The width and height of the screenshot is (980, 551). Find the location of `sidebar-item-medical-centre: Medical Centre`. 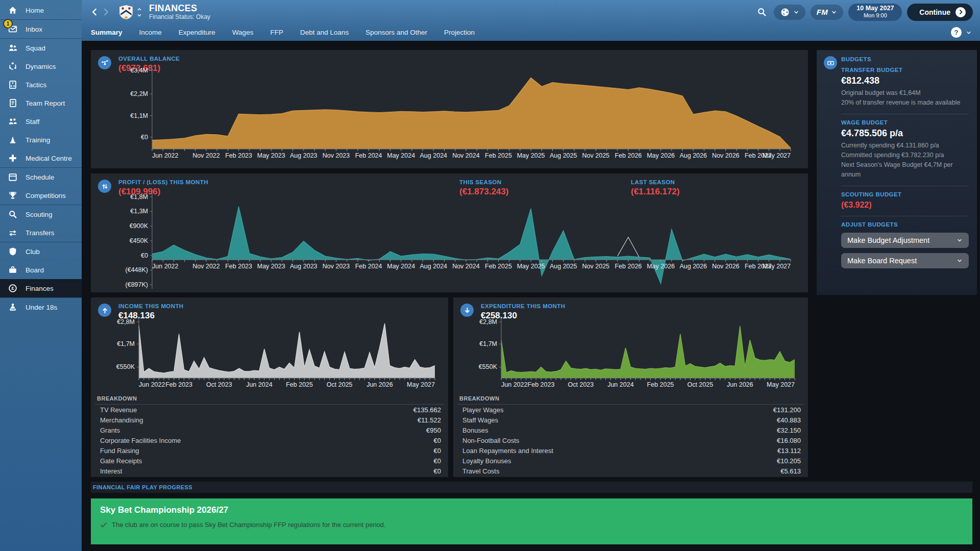

sidebar-item-medical-centre: Medical Centre is located at coordinates (41, 158).